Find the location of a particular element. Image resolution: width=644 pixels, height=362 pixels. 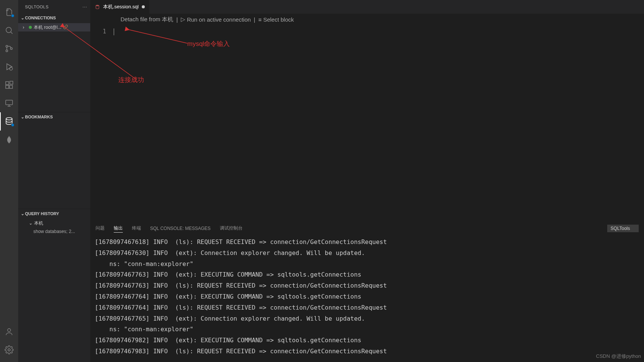

tab-bar: 本机.session.sql is located at coordinates (367, 7).